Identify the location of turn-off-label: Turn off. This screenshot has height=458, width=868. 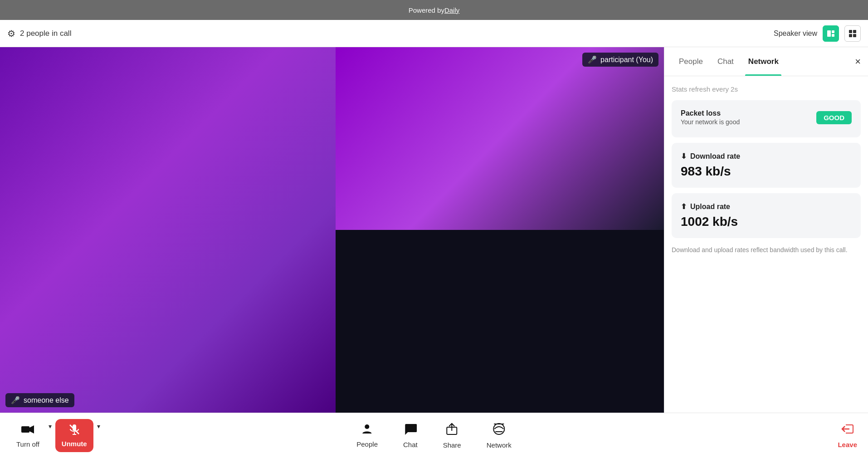
(28, 444).